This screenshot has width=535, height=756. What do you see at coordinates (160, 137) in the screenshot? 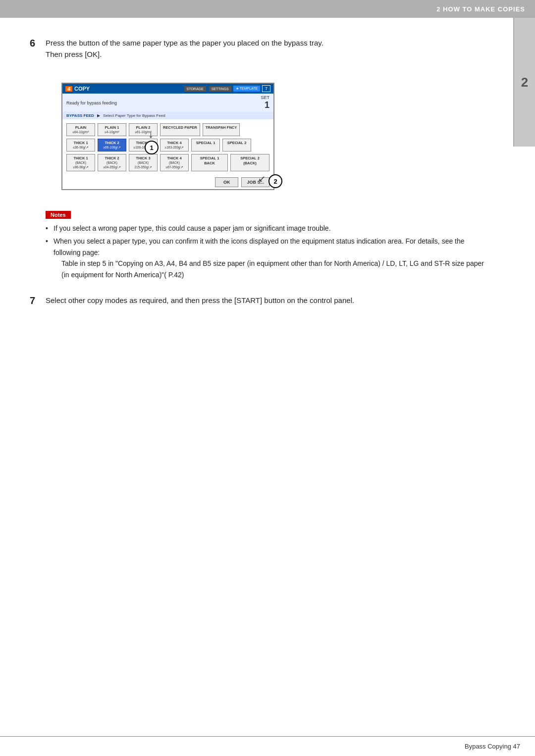
I see `screen-mockup-container: 🖨 COPY STORAGE SETTINGS ★ TEMPLATE 7 Rea…` at bounding box center [160, 137].